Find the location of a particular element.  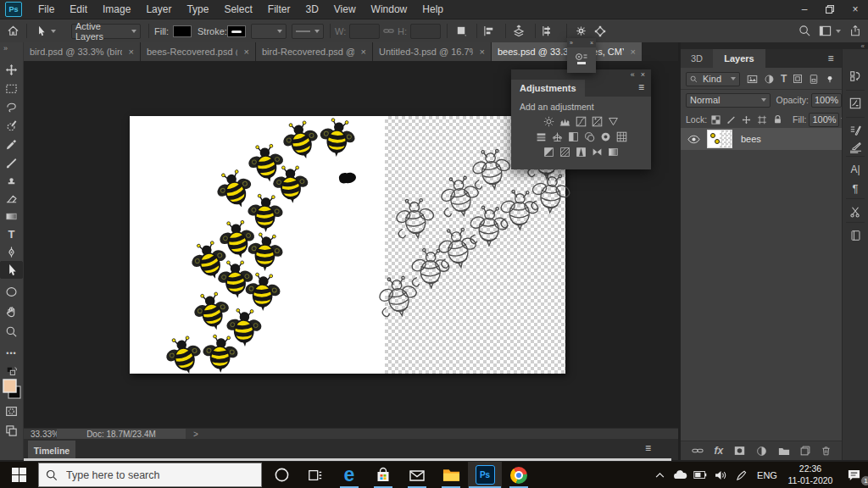

glyphs-panel-icon is located at coordinates (855, 212).